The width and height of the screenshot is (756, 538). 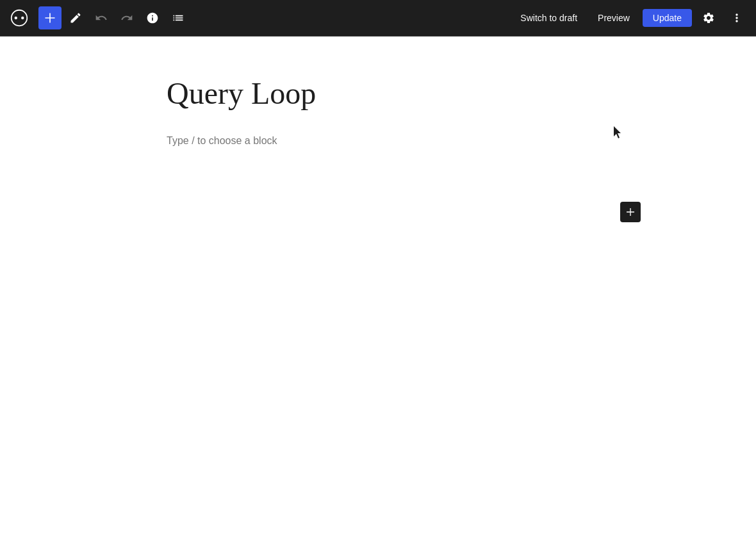 I want to click on preview-button: Preview, so click(x=614, y=18).